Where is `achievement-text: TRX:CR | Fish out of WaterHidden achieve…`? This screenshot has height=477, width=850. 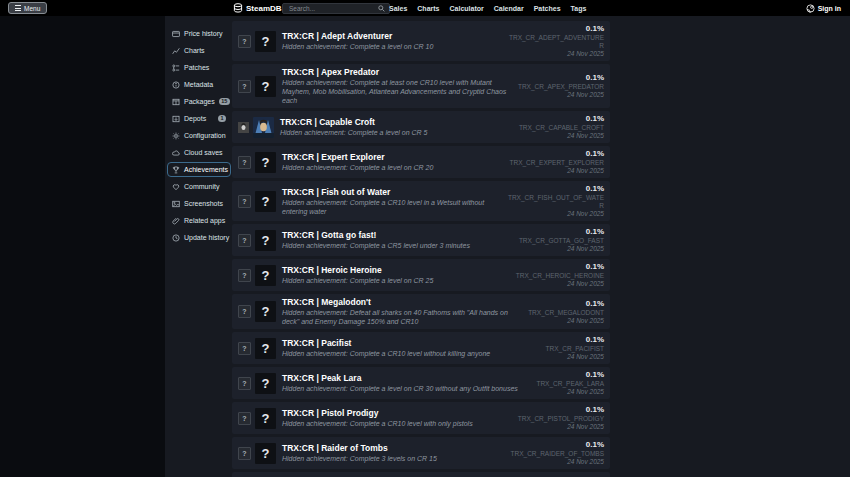
achievement-text: TRX:CR | Fish out of WaterHidden achieve… is located at coordinates (390, 202).